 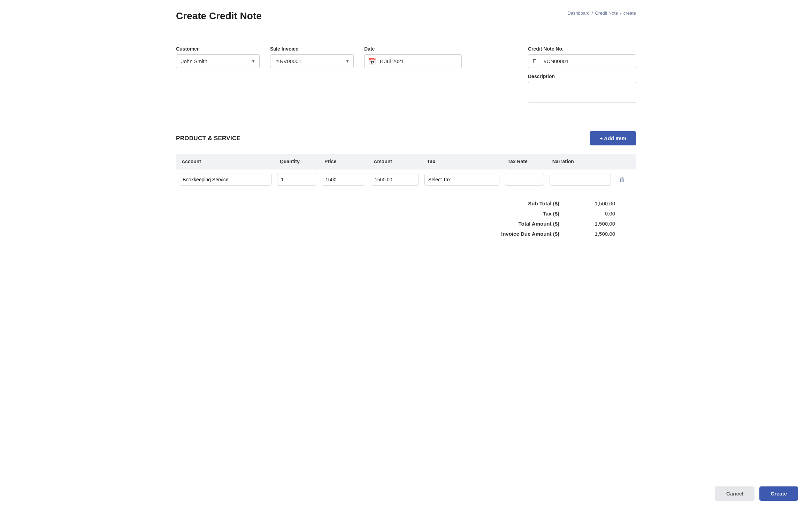 I want to click on total-amount-row: Total Amount ($) 1,500.00, so click(x=396, y=224).